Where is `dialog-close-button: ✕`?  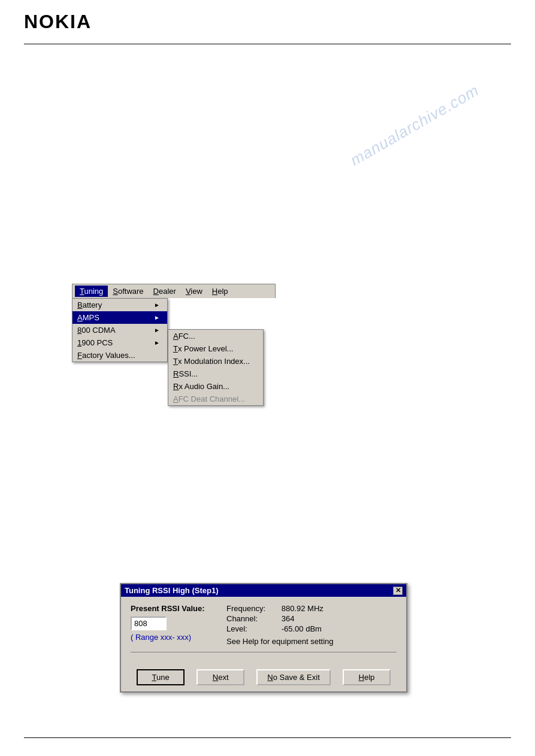
dialog-close-button: ✕ is located at coordinates (398, 591).